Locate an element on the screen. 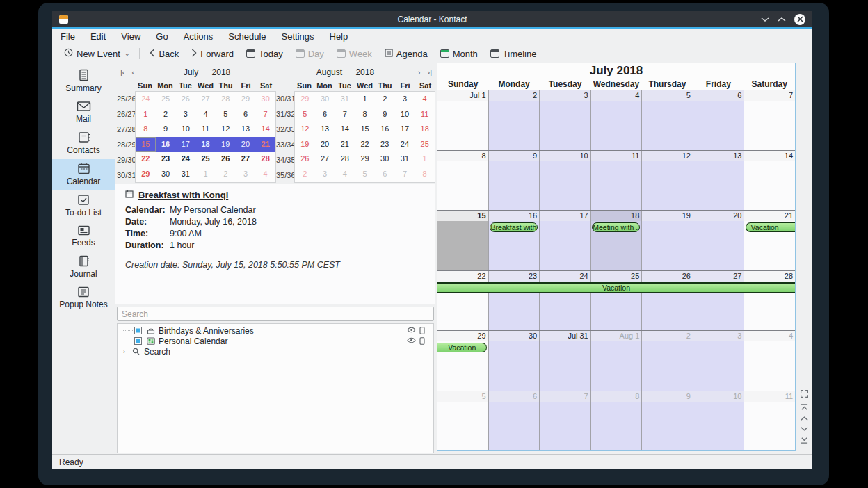  month-cell: 7 is located at coordinates (565, 421).